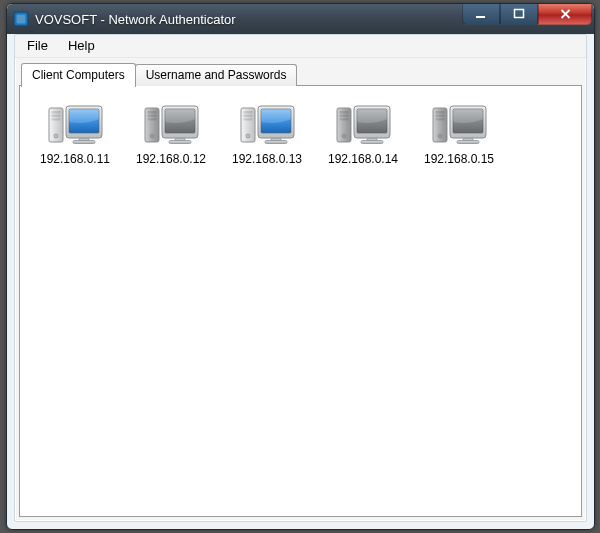 The image size is (600, 533). Describe the element at coordinates (527, 14) in the screenshot. I see `window-controls` at that location.